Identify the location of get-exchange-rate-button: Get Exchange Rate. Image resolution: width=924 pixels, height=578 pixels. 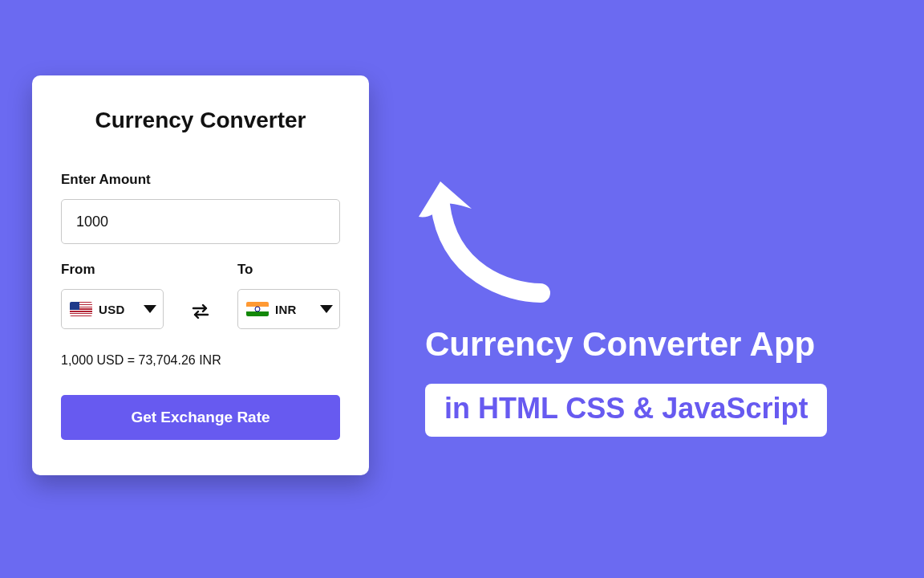
(201, 417).